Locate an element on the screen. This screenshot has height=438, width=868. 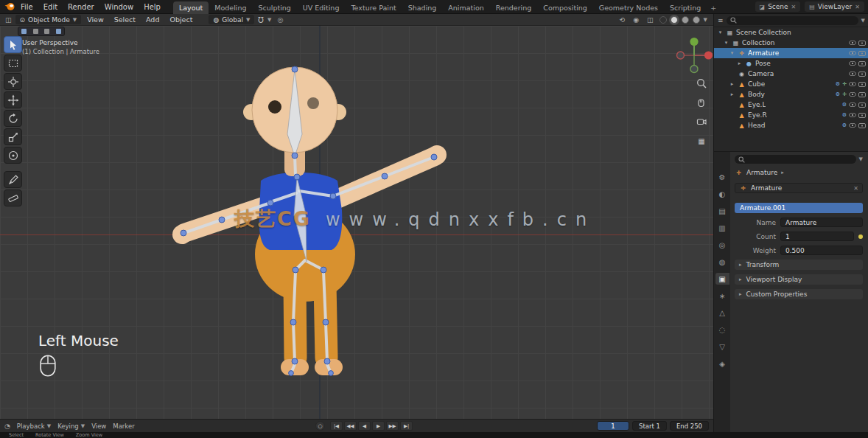
select-tweak-tool is located at coordinates (13, 44).